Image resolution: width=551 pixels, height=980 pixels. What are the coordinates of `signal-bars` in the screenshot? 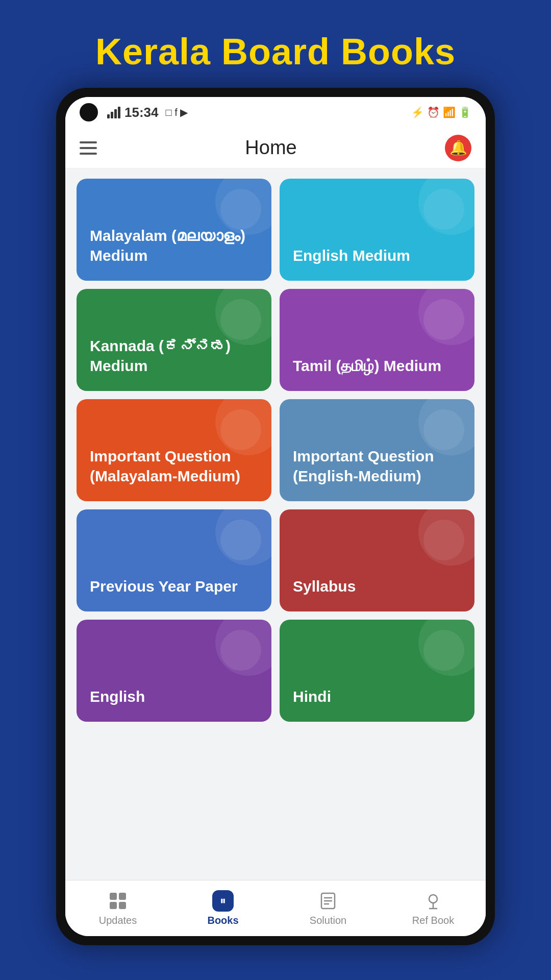 It's located at (114, 112).